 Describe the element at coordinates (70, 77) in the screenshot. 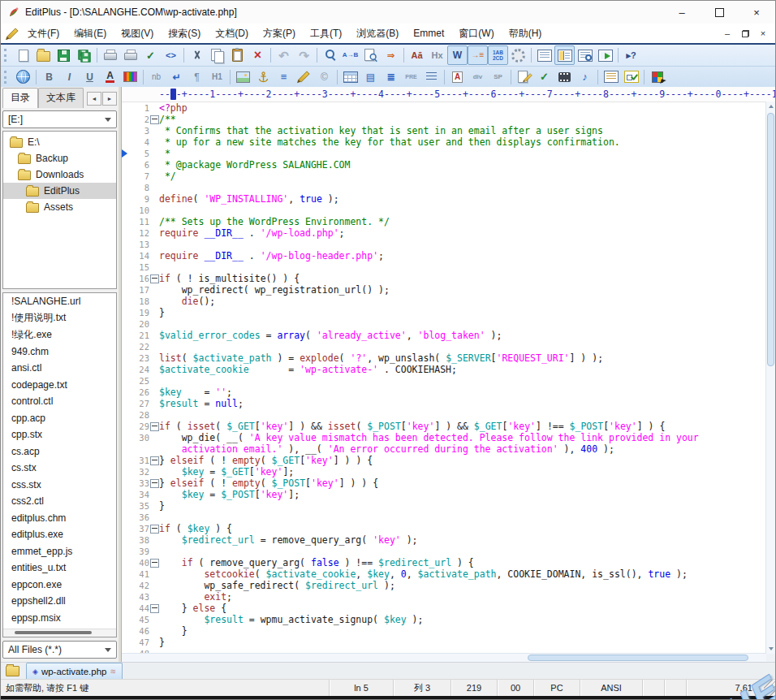

I see `italic-button: I` at that location.